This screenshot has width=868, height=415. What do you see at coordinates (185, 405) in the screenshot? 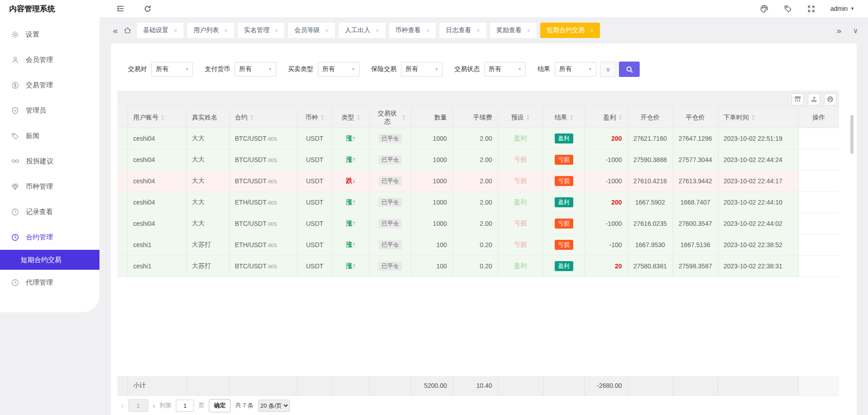
I see `goto-page-input` at bounding box center [185, 405].